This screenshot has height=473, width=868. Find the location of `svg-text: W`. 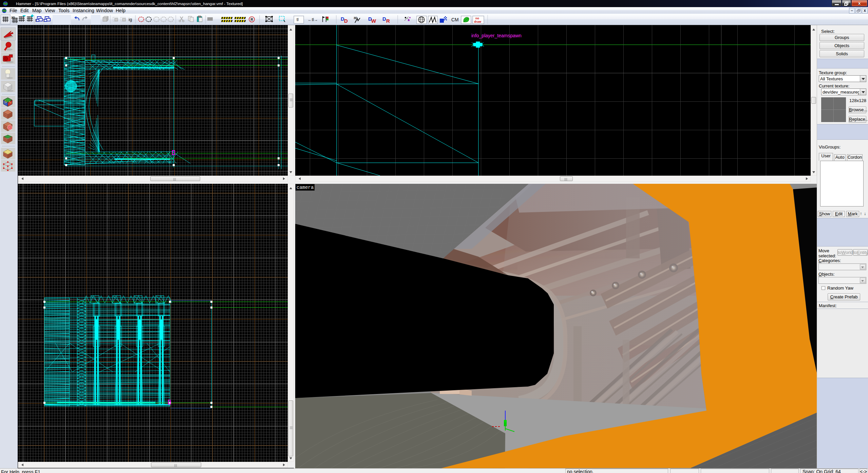

svg-text: W is located at coordinates (374, 21).